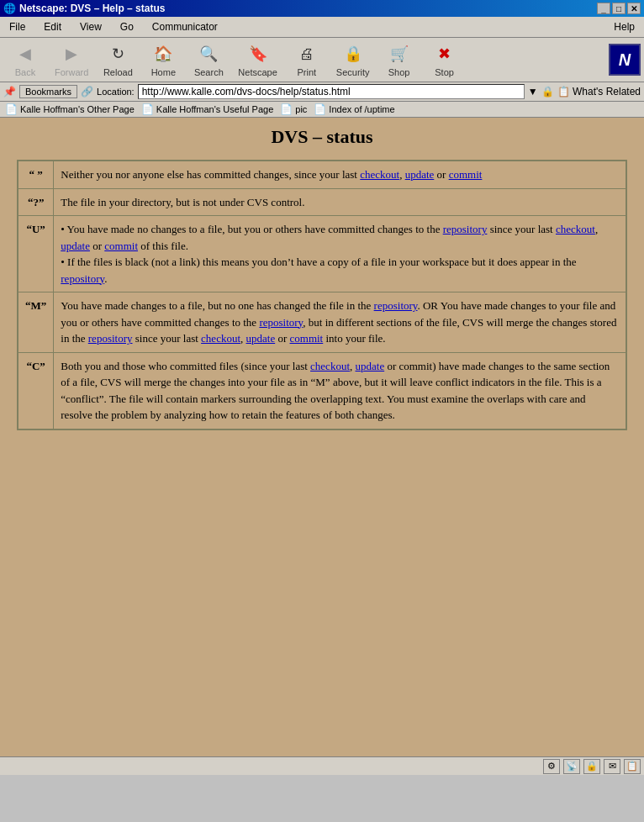 This screenshot has height=822, width=644. Describe the element at coordinates (322, 92) in the screenshot. I see `locationbar: 📌 Bookmarks 🔗 Location: ▼ 🔒 📋 What's Rel…` at that location.